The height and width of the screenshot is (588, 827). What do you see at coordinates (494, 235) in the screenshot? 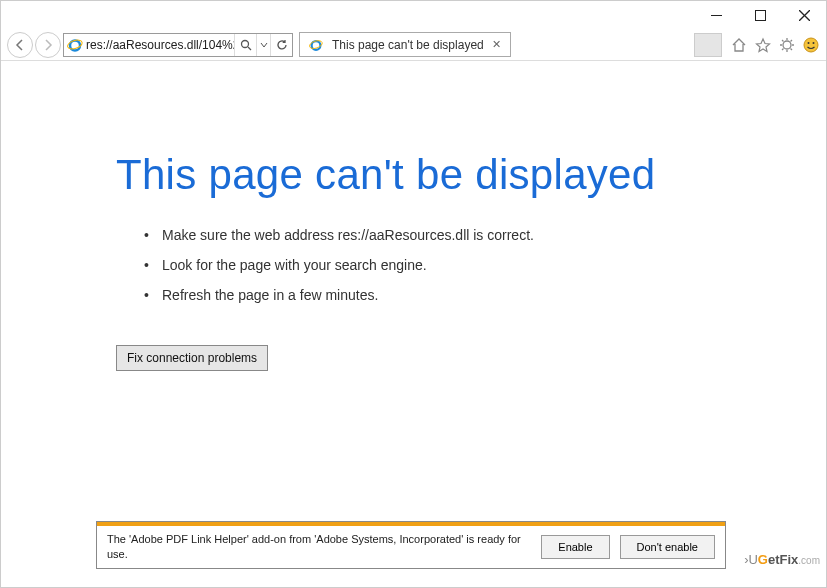
I see `list-item: Make sure the web address res://aaResour…` at bounding box center [494, 235].